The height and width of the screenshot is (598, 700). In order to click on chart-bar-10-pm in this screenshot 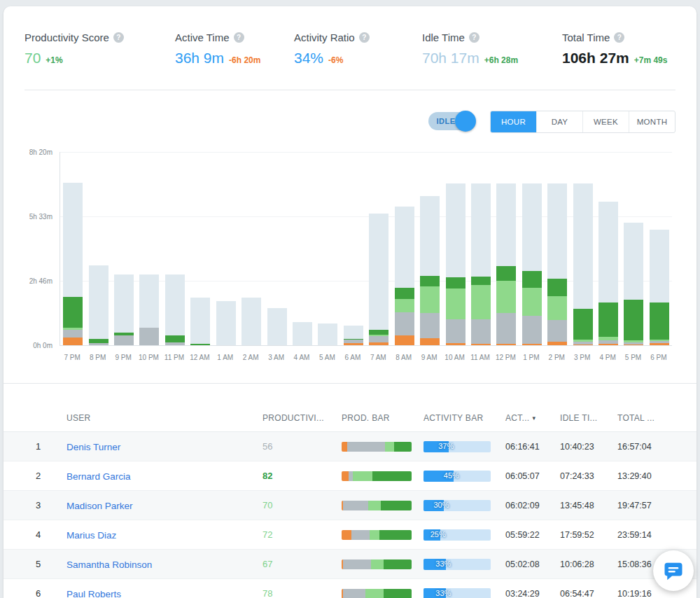, I will do `click(149, 310)`.